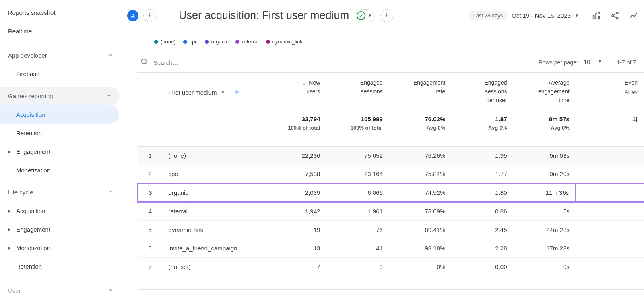  What do you see at coordinates (304, 83) in the screenshot?
I see `sort-desc-icon: ↓` at bounding box center [304, 83].